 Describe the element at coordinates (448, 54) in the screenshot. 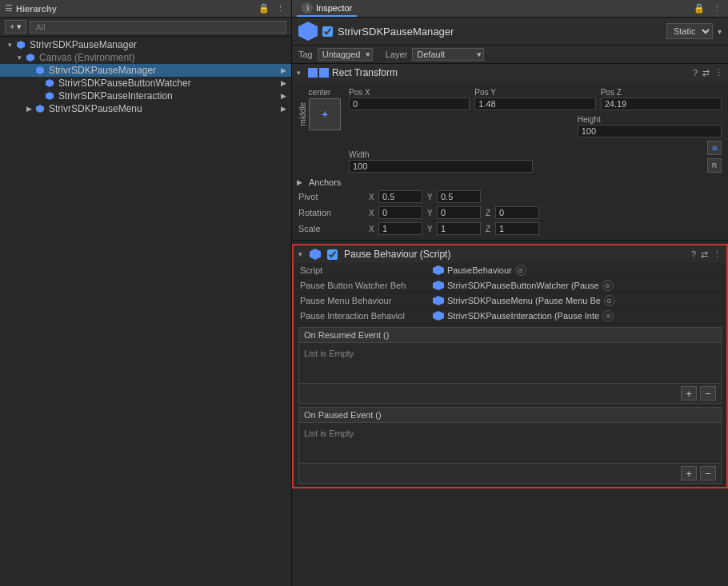

I see `layer-dropdown: Default` at that location.